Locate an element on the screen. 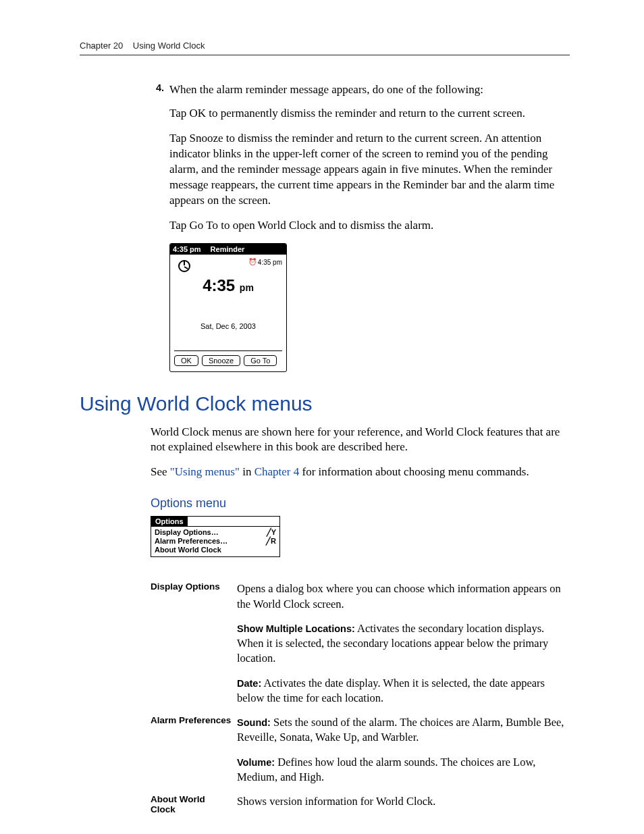 This screenshot has width=644, height=834. desc-display-options-2: Show Multiple Locations: Activates the s… is located at coordinates (404, 644).